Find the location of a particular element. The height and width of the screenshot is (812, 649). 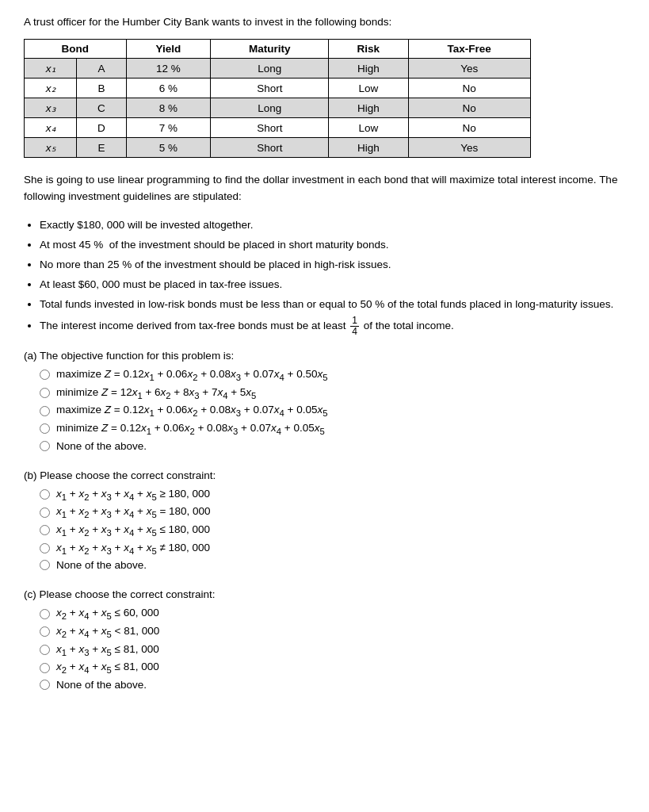

part-c-option-3: x1 + x3 + x5 ≤ 81, 000 is located at coordinates (333, 650).